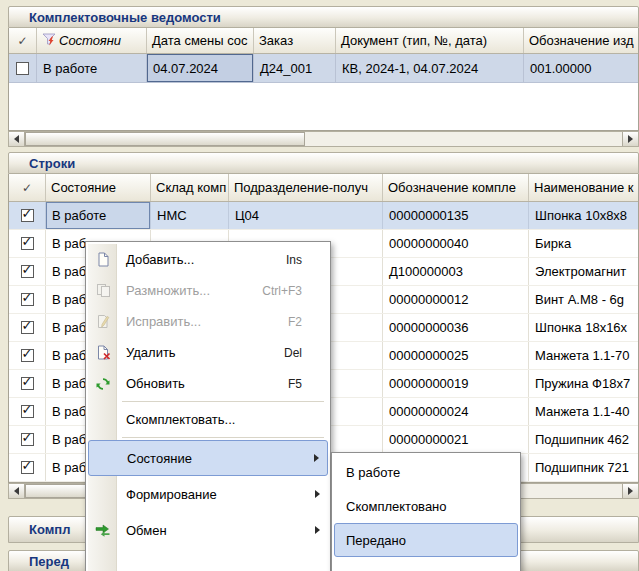 This screenshot has width=639, height=571. I want to click on column-header-code: Обозначение компле, so click(456, 188).